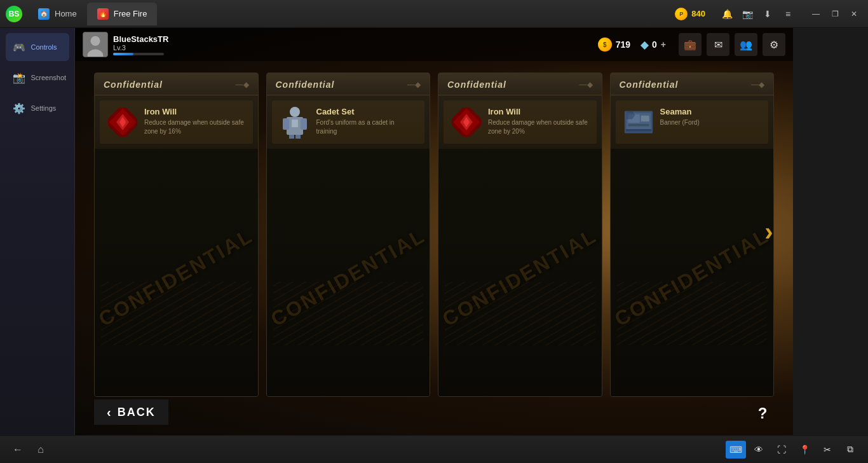 This screenshot has height=463, width=868. I want to click on card-1-title: Confidential, so click(133, 85).